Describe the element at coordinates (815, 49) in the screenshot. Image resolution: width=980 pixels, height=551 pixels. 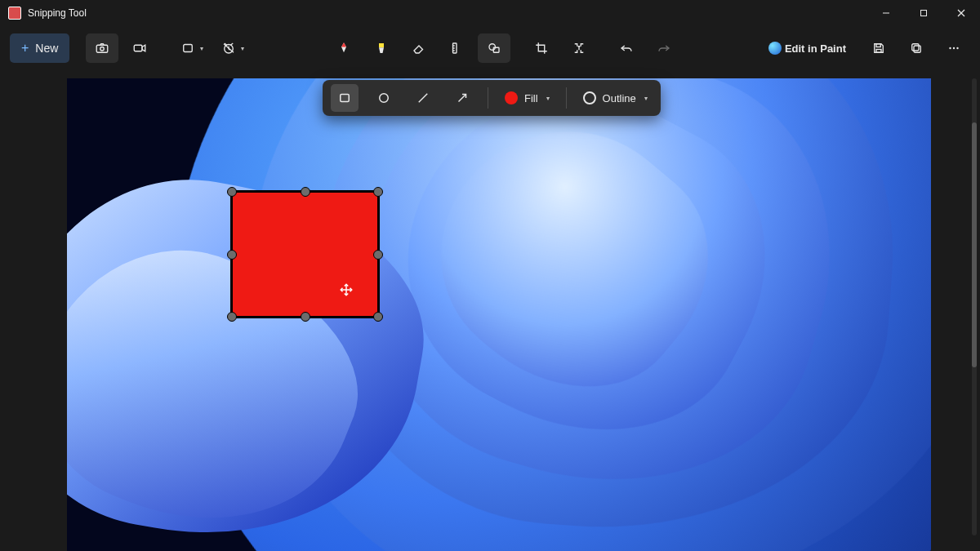
I see `edit-in-paint-label: Edit in Paint` at that location.